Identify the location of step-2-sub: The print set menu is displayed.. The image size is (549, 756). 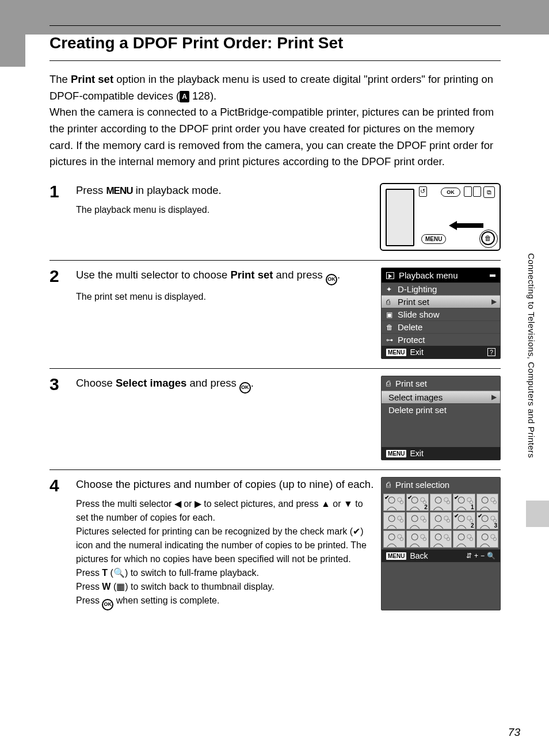
(225, 297).